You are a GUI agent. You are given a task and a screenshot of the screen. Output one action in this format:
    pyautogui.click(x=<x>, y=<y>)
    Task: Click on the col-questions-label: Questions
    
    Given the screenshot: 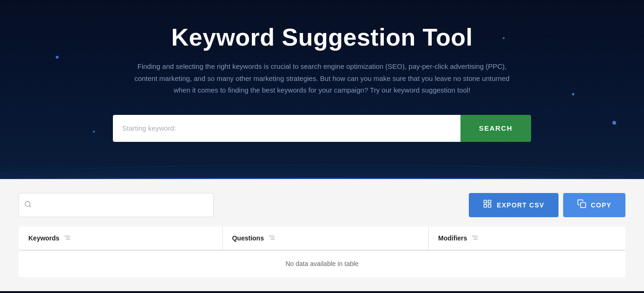 What is the action you would take?
    pyautogui.click(x=248, y=238)
    